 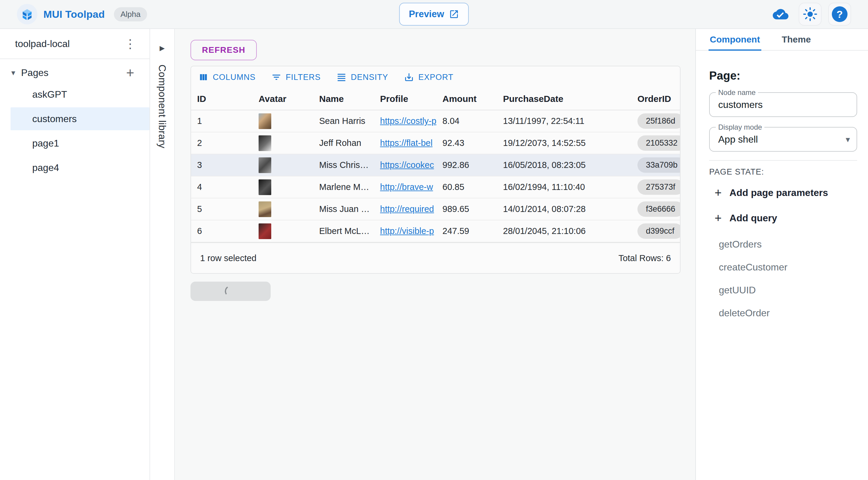 What do you see at coordinates (409, 77) in the screenshot?
I see `download-icon` at bounding box center [409, 77].